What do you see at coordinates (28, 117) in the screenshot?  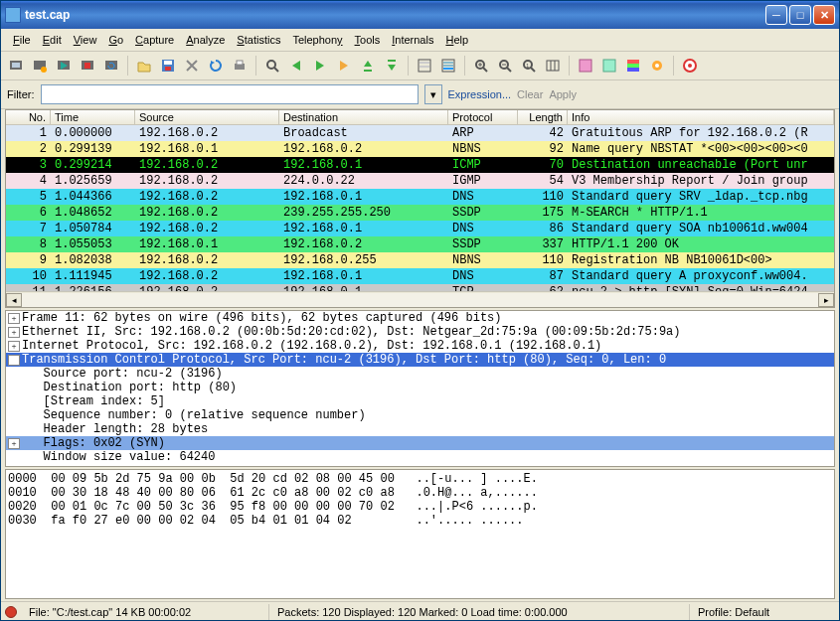 I see `col-header-no: No.` at bounding box center [28, 117].